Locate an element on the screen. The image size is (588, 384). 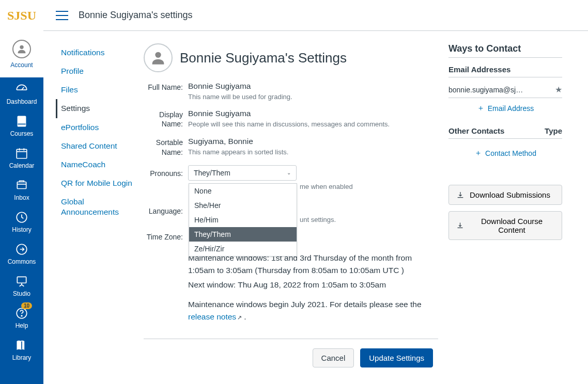
pronouns-selected: They/Them is located at coordinates (212, 173).